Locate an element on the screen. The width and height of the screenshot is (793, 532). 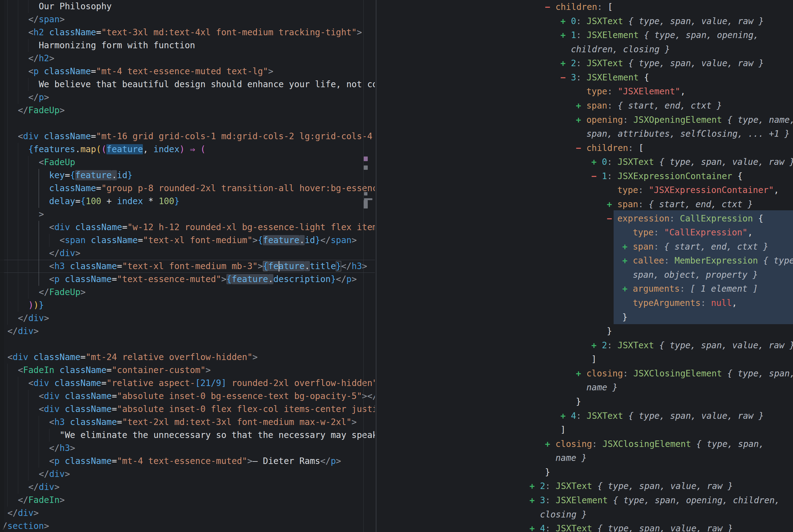
ast-node-row: +1: JSXElement { type, span, opening, is located at coordinates (659, 35).